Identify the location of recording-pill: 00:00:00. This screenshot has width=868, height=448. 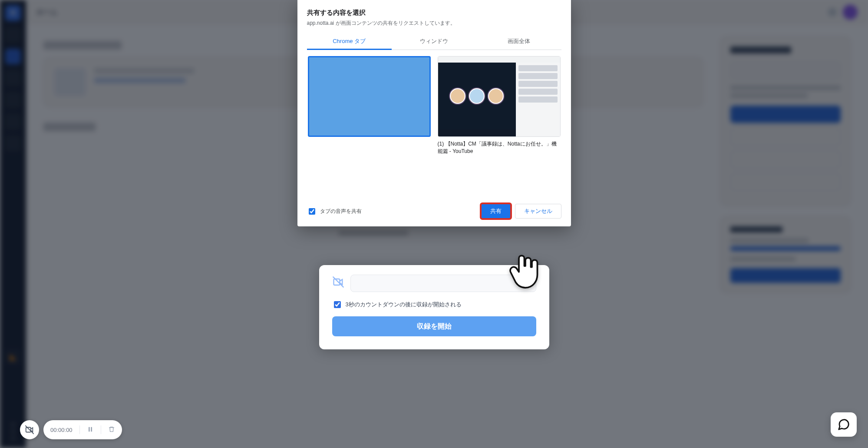
(71, 430).